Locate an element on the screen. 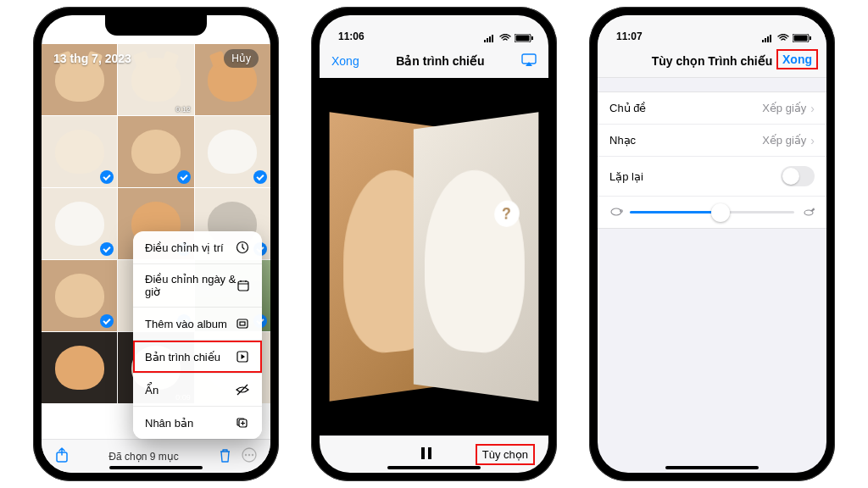  album-icon is located at coordinates (242, 324).